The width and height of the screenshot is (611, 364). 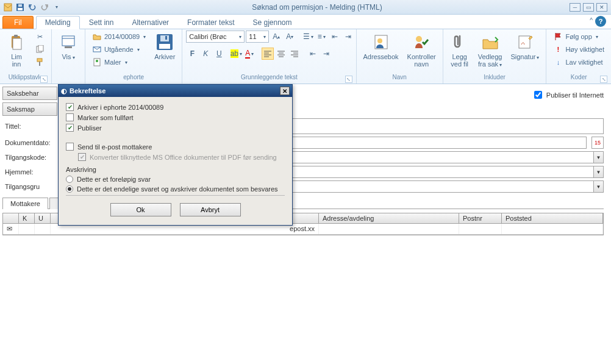 I want to click on chk-arkiver: ✔, so click(x=70, y=107).